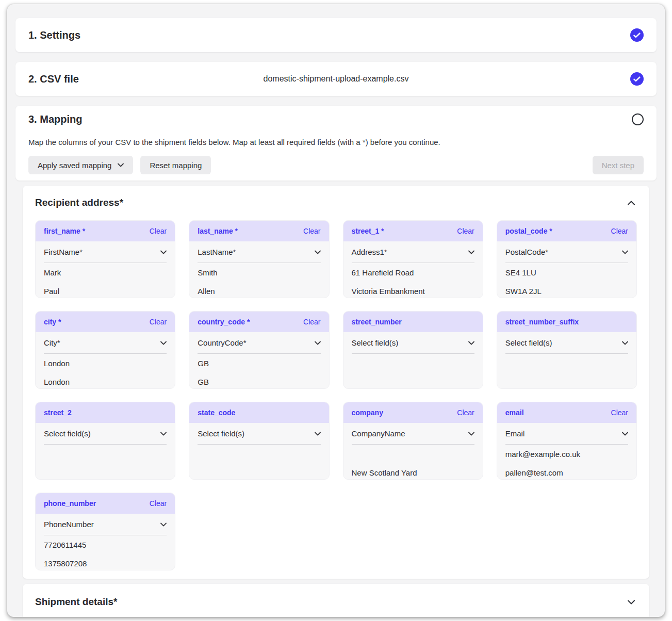 Image resolution: width=672 pixels, height=621 pixels. I want to click on field-mapping-card: street_number_suffix Select field(s), so click(567, 350).